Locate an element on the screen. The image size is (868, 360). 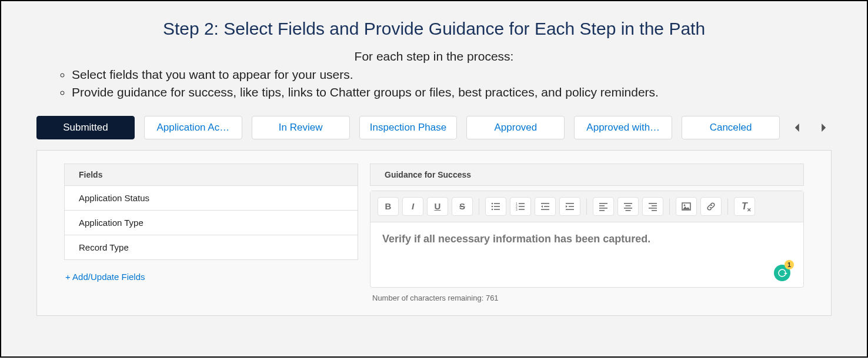
tab-approved: Approved is located at coordinates (515, 128).